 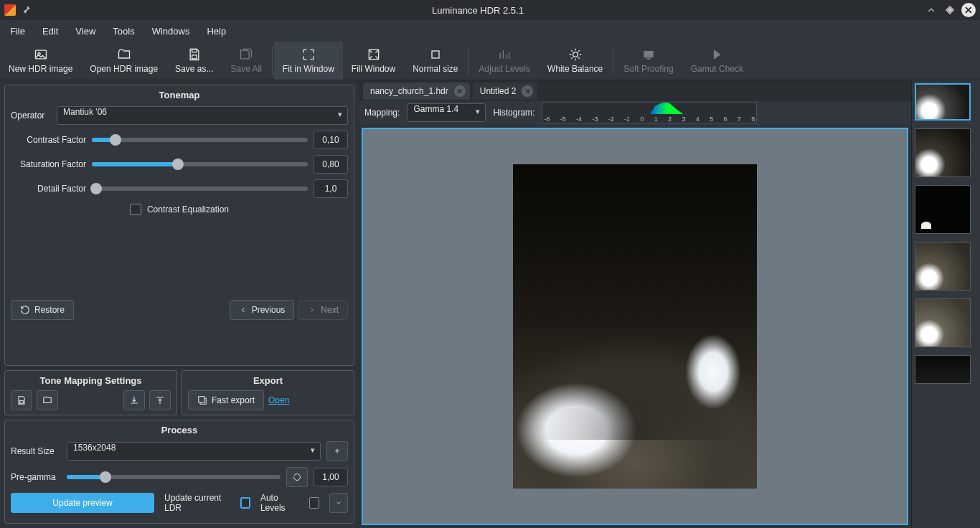 What do you see at coordinates (649, 119) in the screenshot?
I see `histogram-ticks: -6-5-4-3-2-1012345678` at bounding box center [649, 119].